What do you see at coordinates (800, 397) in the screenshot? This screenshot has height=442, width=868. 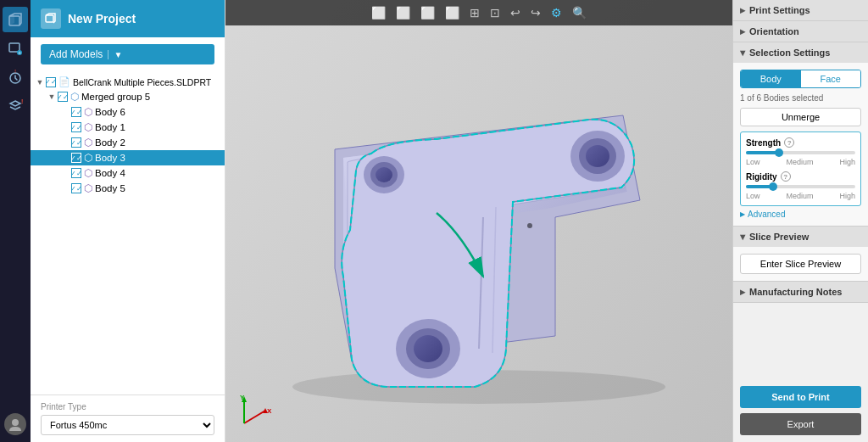 I see `send-to-print-button: Send to Print` at bounding box center [800, 397].